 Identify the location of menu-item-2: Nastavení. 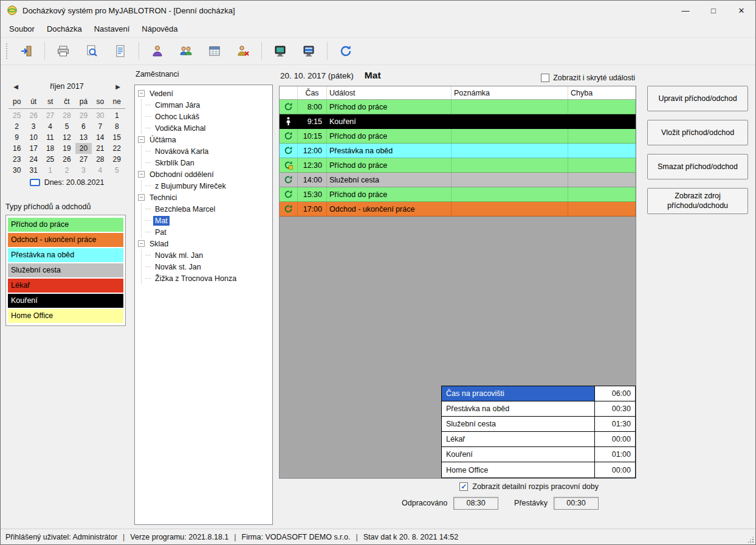
(112, 29).